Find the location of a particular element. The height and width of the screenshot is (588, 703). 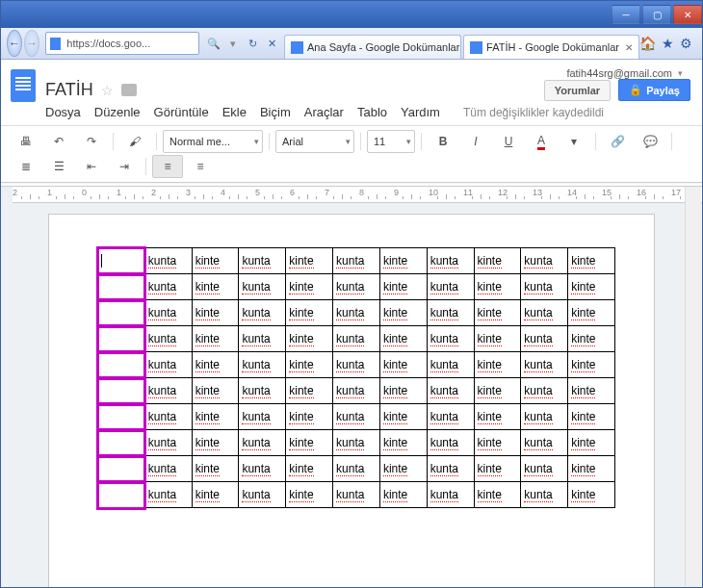

url-input is located at coordinates (129, 43).